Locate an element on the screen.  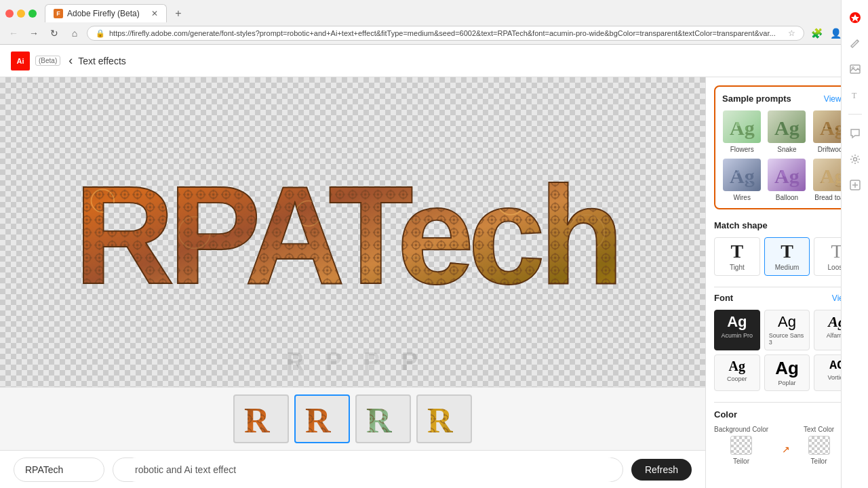
background-color-swatch is located at coordinates (741, 445).